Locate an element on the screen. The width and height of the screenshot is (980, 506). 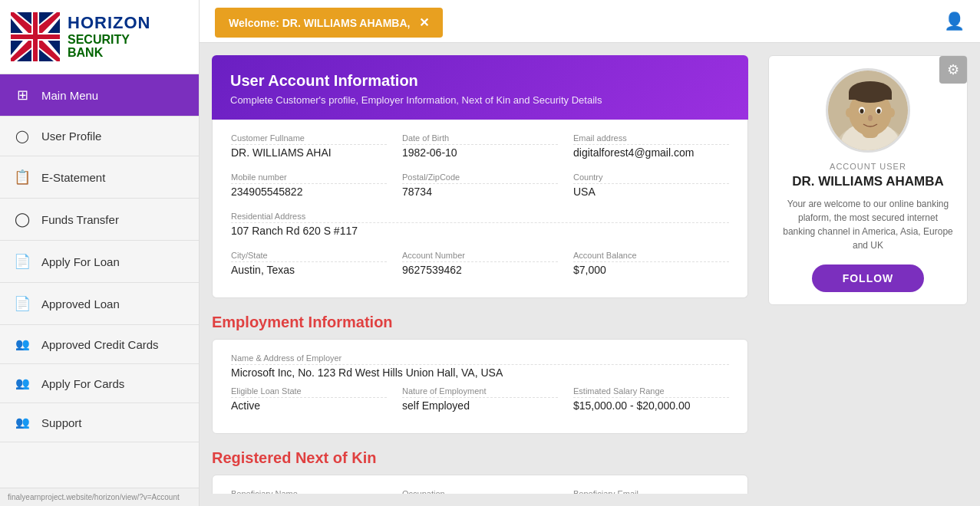
mobile-value: 234905545822 is located at coordinates (309, 192).